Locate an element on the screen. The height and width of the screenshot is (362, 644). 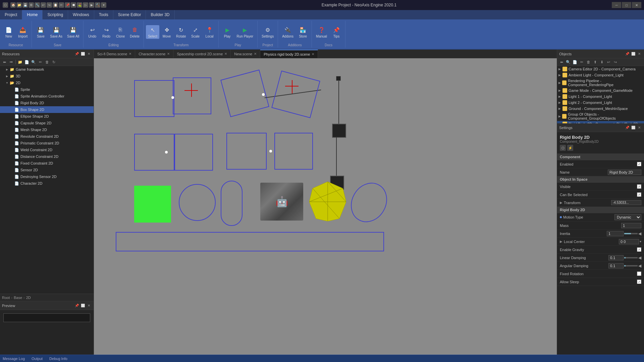
obj-item-ambient: ▶ ⬡ Ambient Light - Component_Light is located at coordinates (600, 75).